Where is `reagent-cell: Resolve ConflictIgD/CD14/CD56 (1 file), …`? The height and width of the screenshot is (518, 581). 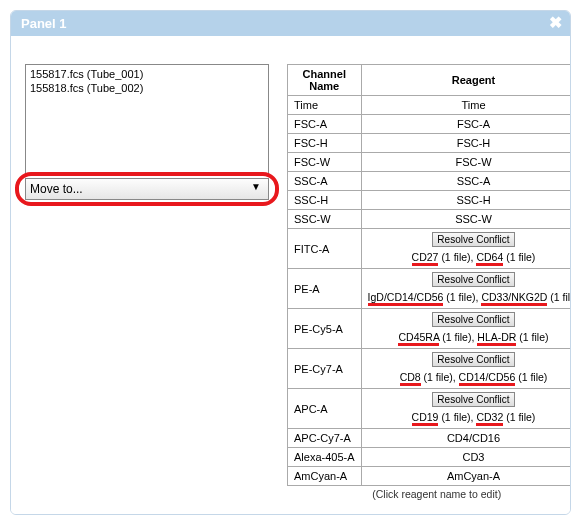
reagent-cell: Resolve ConflictIgD/CD14/CD56 (1 file), … is located at coordinates (466, 289).